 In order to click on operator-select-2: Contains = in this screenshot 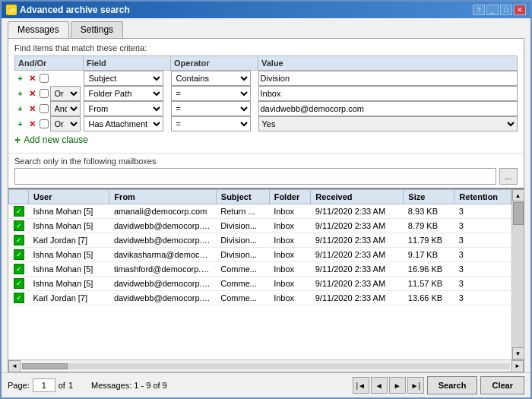, I will do `click(211, 93)`.